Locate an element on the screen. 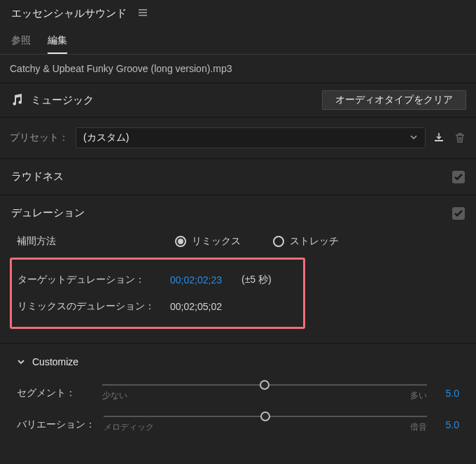 The image size is (476, 464). section-duration-header: デュレーション is located at coordinates (238, 213).